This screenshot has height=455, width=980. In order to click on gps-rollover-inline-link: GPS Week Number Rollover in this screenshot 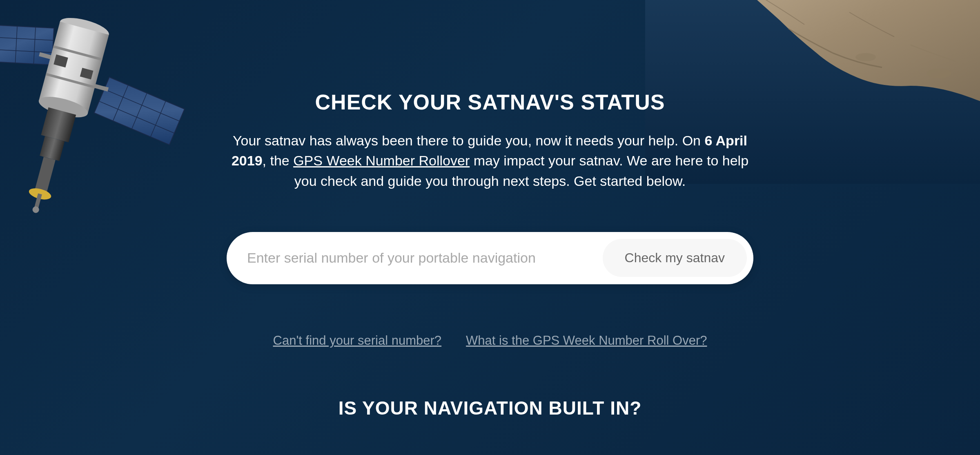, I will do `click(381, 161)`.